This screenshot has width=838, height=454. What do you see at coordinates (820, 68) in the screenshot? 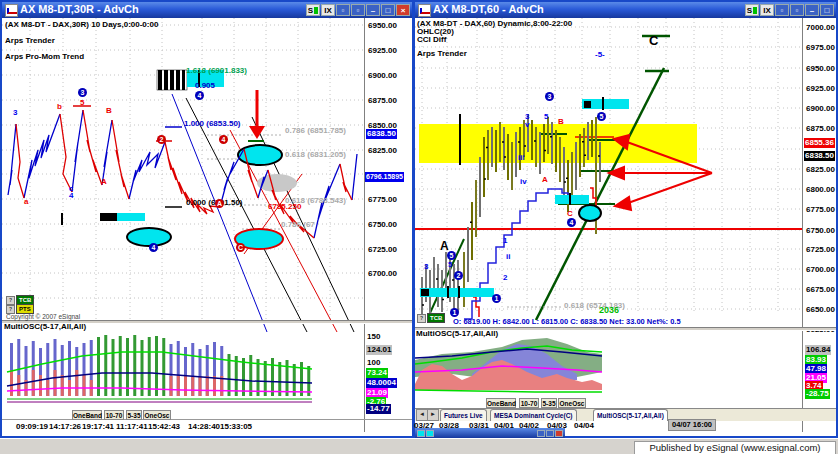
I see `y-axis-label: 6950.00` at bounding box center [820, 68].